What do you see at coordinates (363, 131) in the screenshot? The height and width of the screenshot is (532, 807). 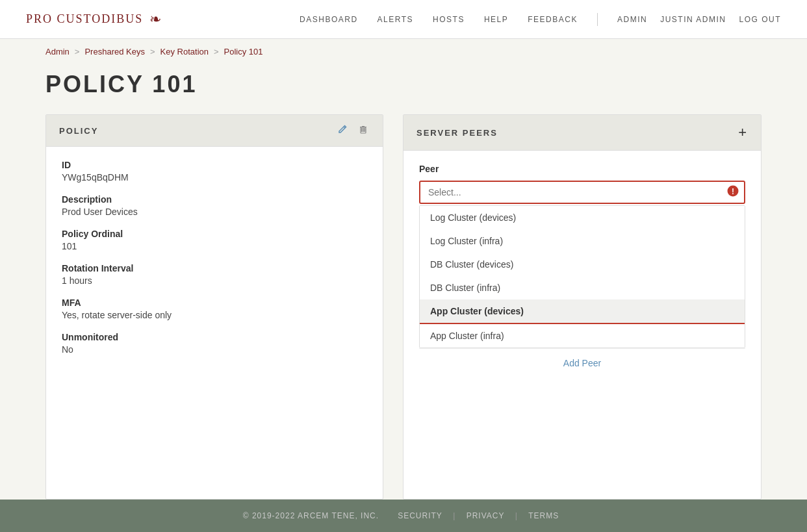 I see `delete-policy-button` at bounding box center [363, 131].